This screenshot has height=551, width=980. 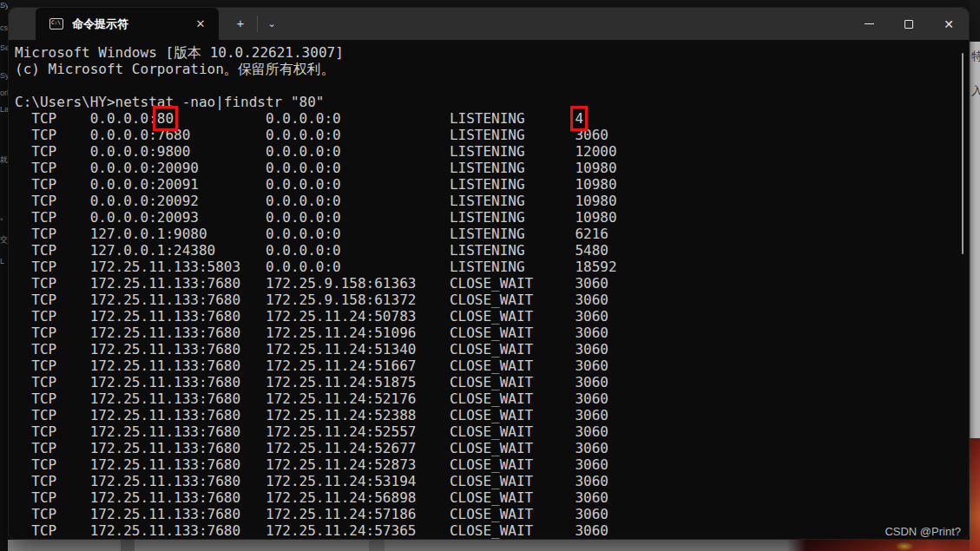 What do you see at coordinates (272, 24) in the screenshot?
I see `tab-dropdown-icon: ⌄` at bounding box center [272, 24].